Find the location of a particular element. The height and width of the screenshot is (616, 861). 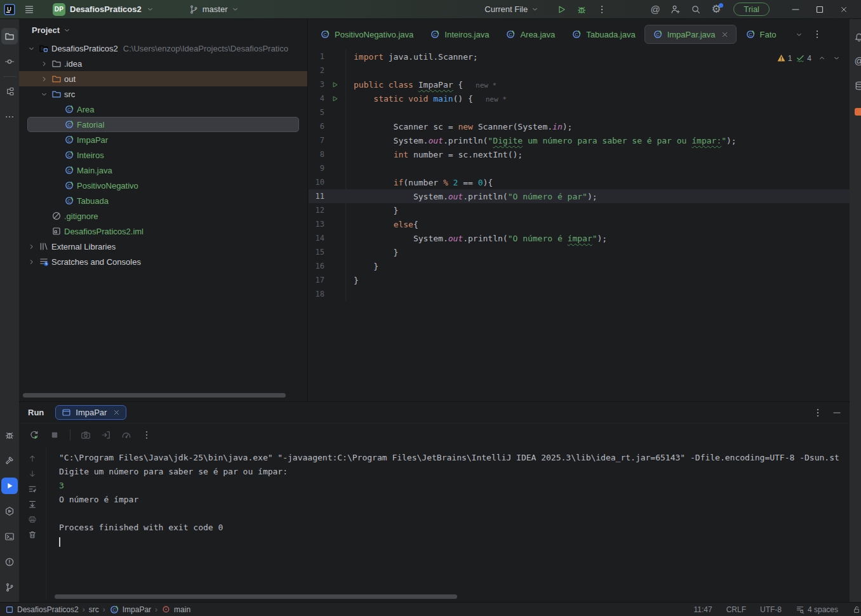

code-line: 13 else{ is located at coordinates (579, 224).